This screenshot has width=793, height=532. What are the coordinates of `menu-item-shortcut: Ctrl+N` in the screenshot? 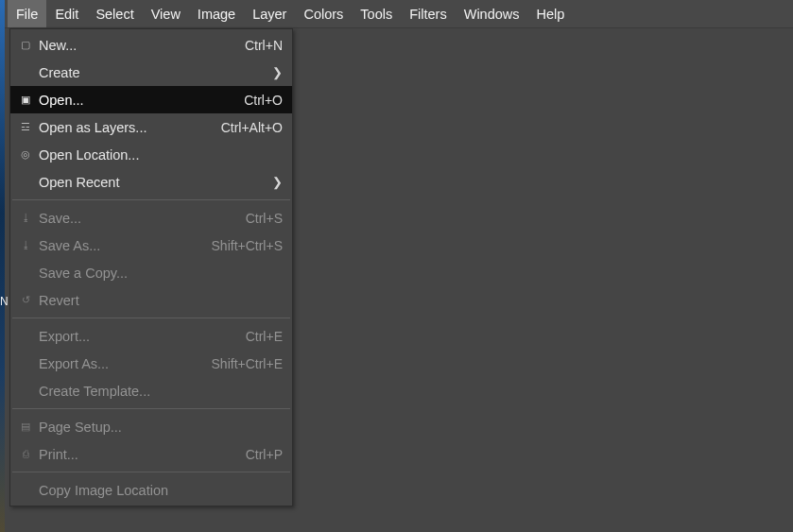 It's located at (258, 45).